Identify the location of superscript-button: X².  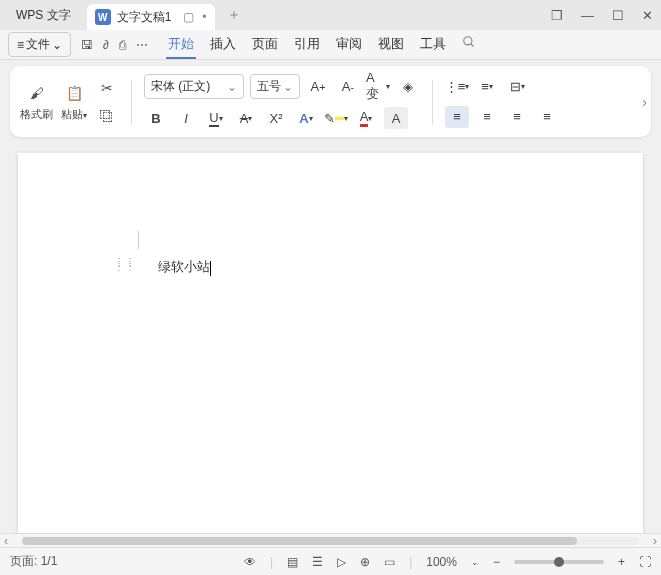
(276, 118).